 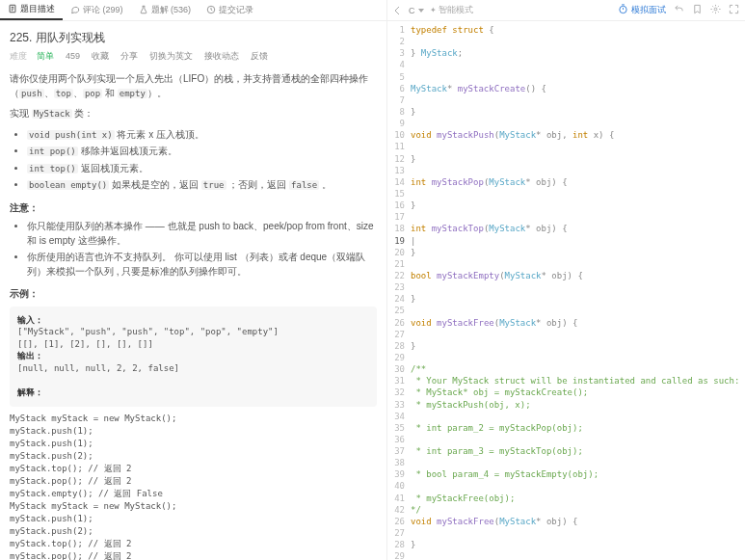 What do you see at coordinates (567, 100) in the screenshot?
I see `editor-line: 7` at bounding box center [567, 100].